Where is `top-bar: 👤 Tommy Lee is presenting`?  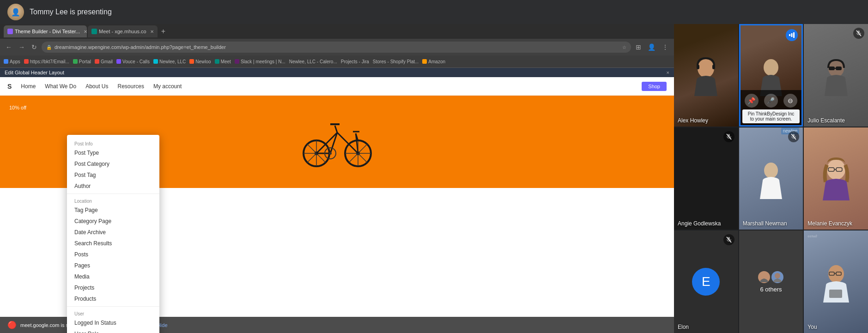 top-bar: 👤 Tommy Lee is presenting is located at coordinates (434, 12).